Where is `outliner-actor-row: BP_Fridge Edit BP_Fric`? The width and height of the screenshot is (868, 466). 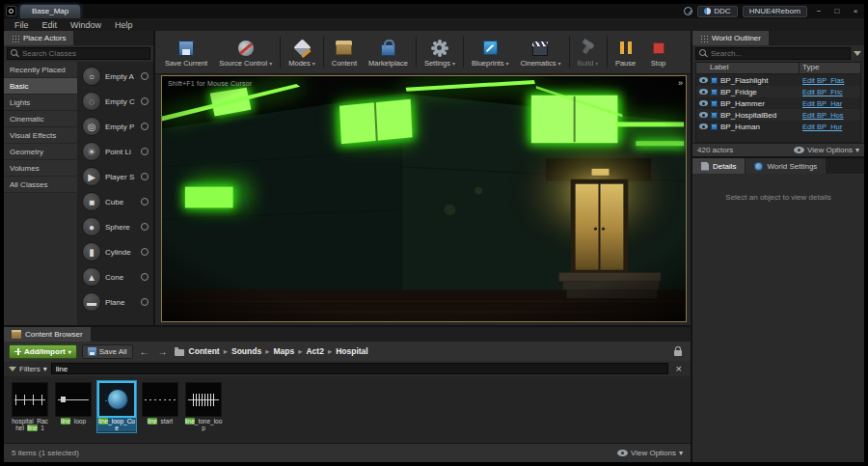
outliner-actor-row: BP_Fridge Edit BP_Fric is located at coordinates (778, 92).